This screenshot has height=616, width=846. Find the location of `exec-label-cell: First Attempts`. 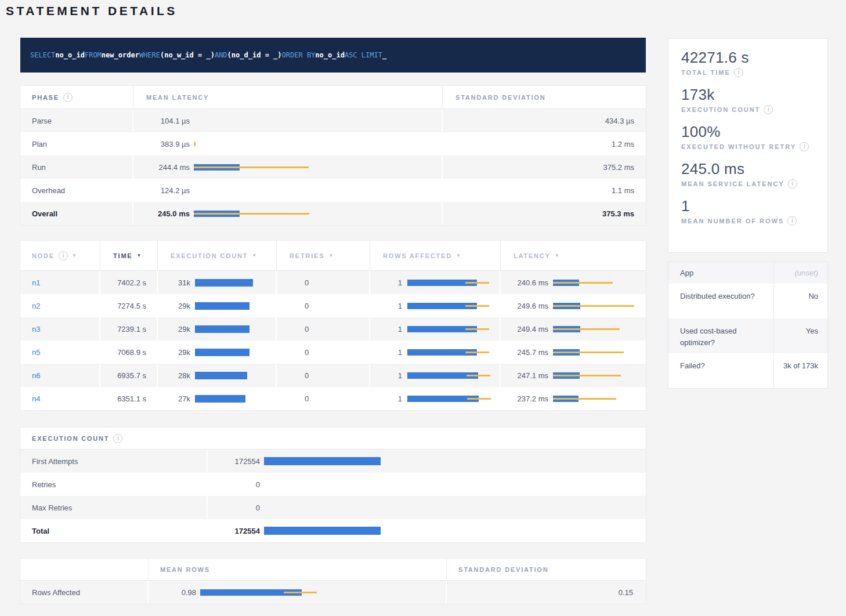

exec-label-cell: First Attempts is located at coordinates (114, 461).